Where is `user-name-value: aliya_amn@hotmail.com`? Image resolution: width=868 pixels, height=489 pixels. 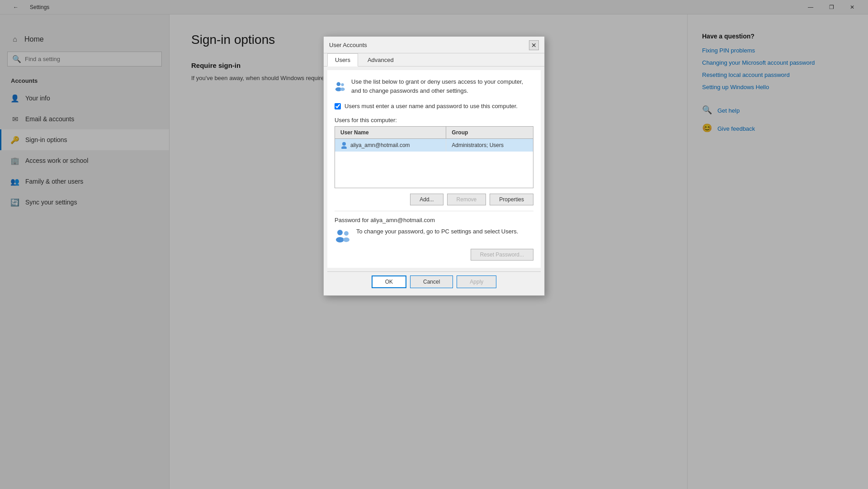
user-name-value: aliya_amn@hotmail.com is located at coordinates (380, 145).